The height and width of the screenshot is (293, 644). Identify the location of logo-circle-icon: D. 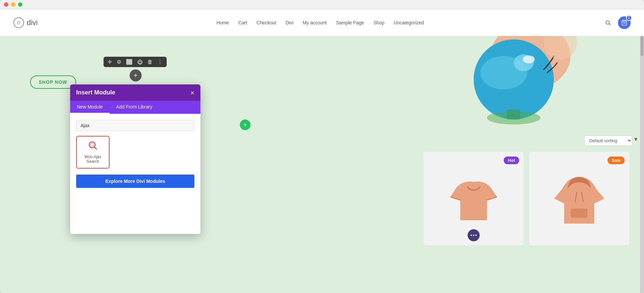
(19, 23).